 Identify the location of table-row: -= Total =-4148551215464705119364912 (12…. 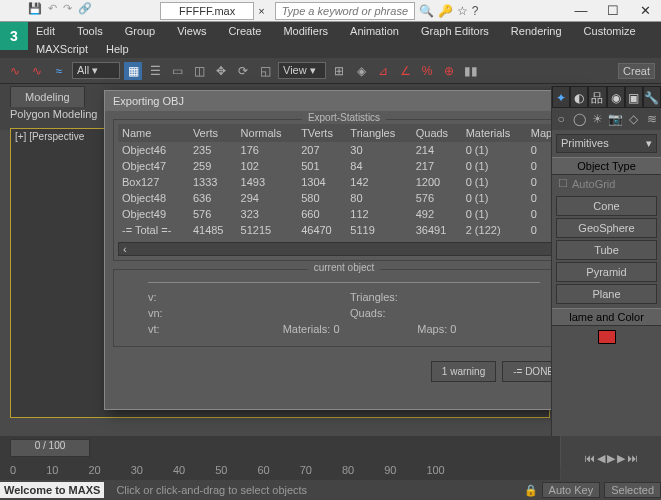
(344, 230).